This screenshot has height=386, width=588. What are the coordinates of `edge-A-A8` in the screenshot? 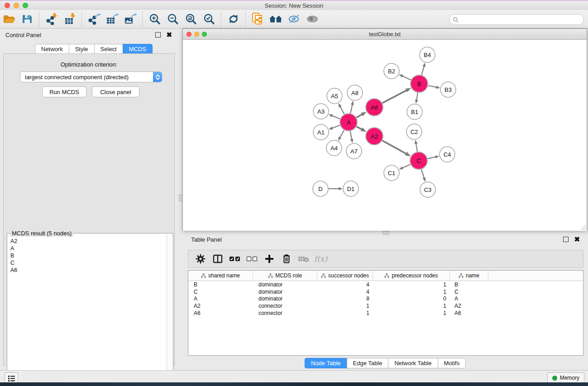 It's located at (351, 109).